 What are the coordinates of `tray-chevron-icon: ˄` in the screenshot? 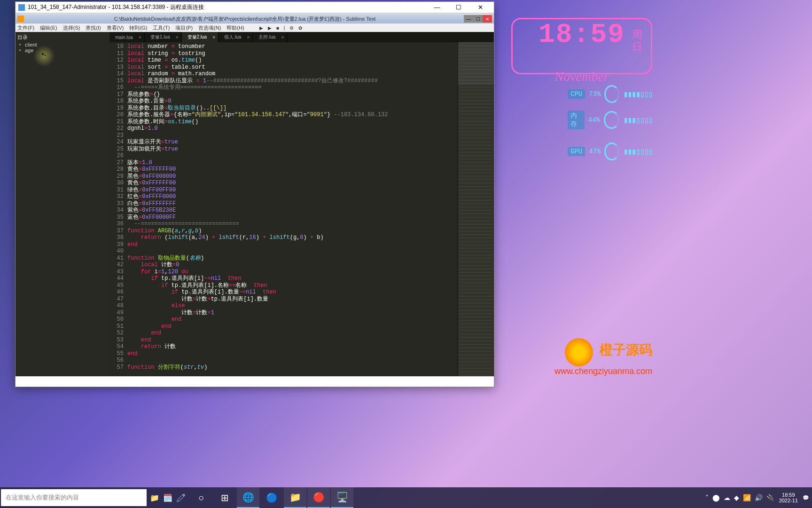 It's located at (707, 498).